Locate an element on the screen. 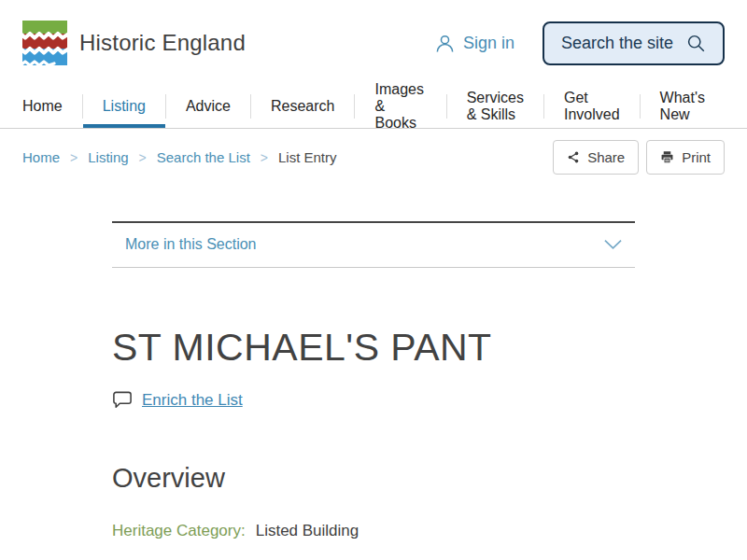 This screenshot has height=560, width=747. nav-item-home: Home is located at coordinates (52, 106).